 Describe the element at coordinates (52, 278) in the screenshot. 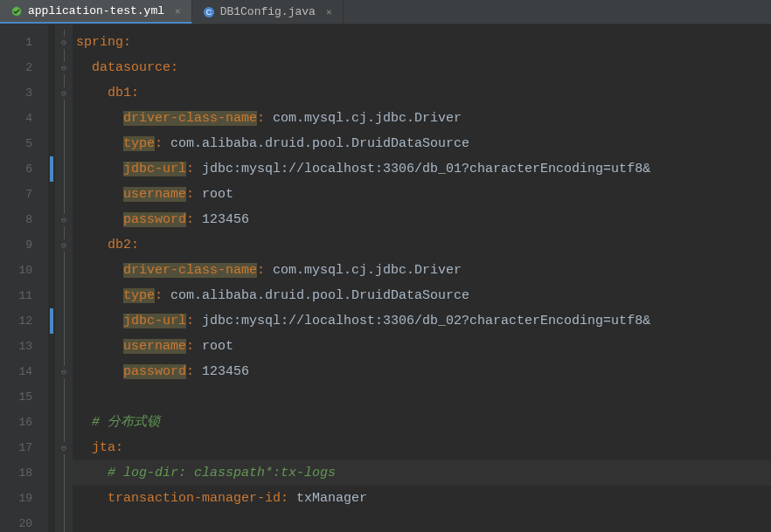

I see `marker-column` at that location.